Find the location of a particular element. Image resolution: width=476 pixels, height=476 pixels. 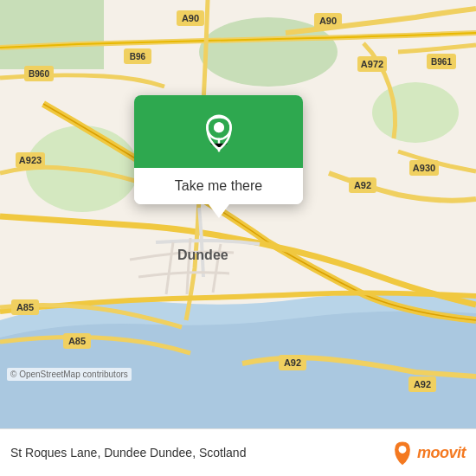

popup-arrow is located at coordinates (219, 211).